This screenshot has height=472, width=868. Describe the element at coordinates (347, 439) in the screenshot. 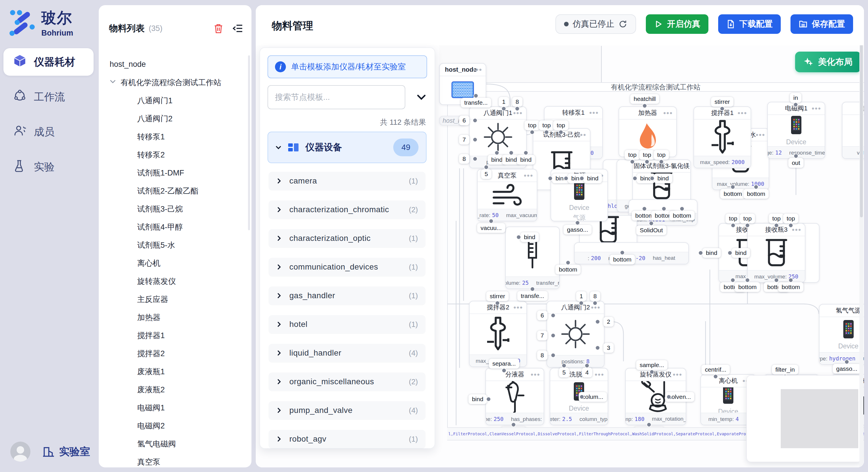

I see `category-robot_agv: robot_agv(1)` at that location.